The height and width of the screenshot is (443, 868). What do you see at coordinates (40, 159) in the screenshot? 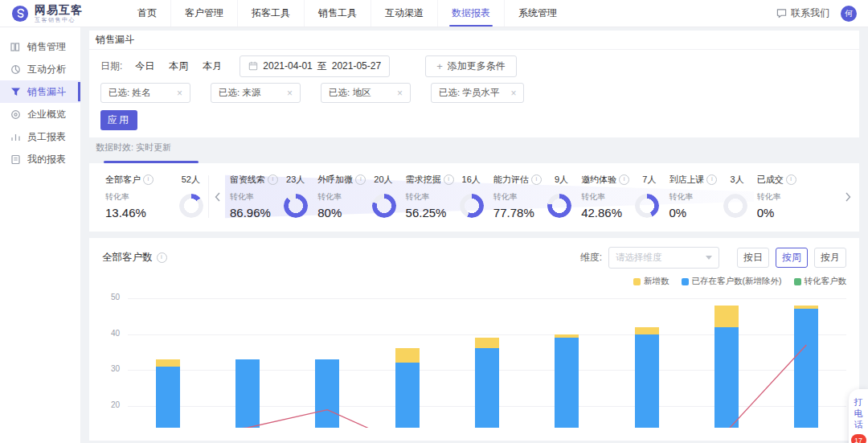
I see `sidebar-item-report: 我的报表` at bounding box center [40, 159].